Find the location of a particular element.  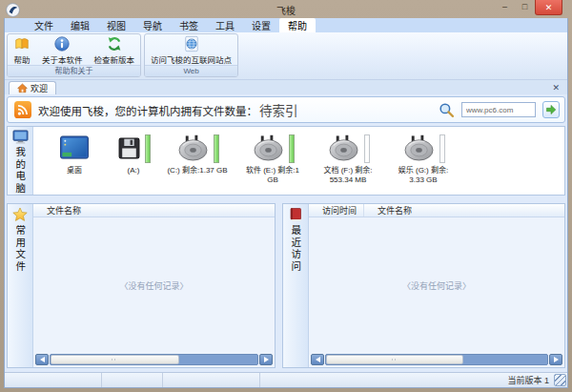

tab-file: 文件 is located at coordinates (44, 25).